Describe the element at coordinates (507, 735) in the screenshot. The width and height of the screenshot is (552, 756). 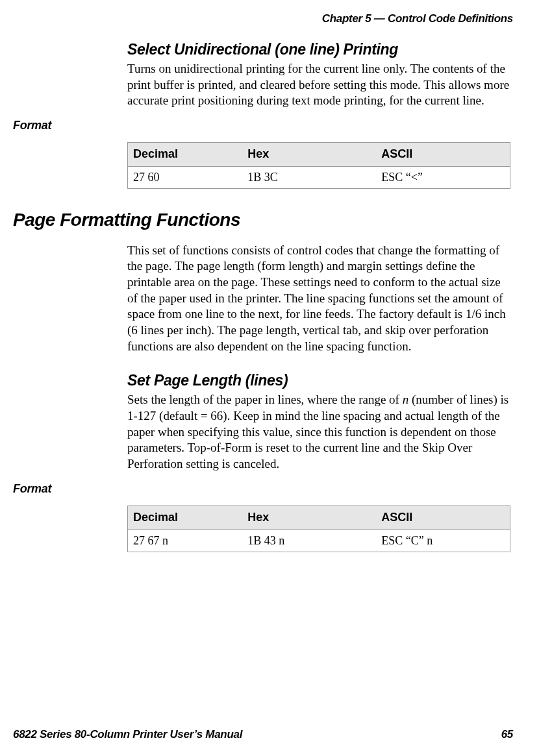
I see `footer-page-number: 65` at that location.